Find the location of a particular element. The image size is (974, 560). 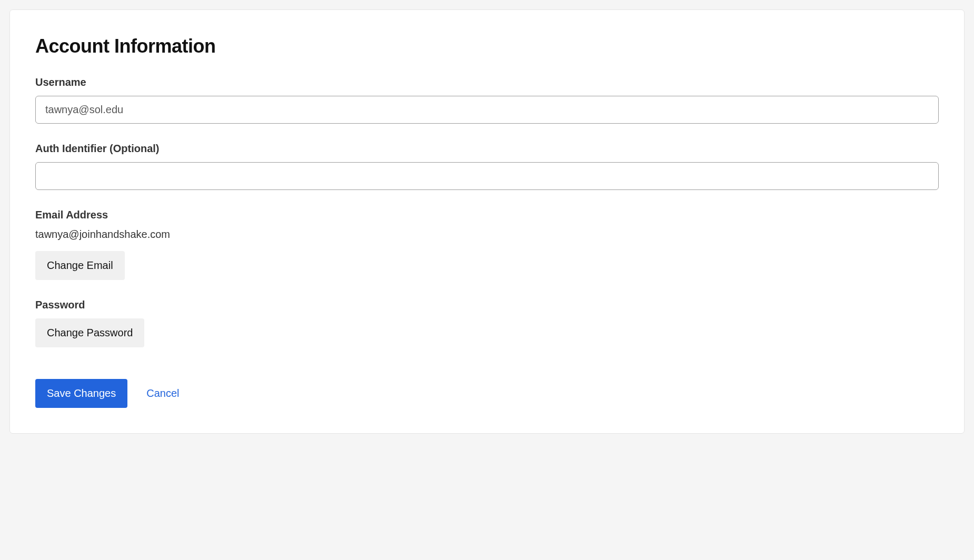

email-value: tawnya@joinhandshake.com is located at coordinates (487, 235).